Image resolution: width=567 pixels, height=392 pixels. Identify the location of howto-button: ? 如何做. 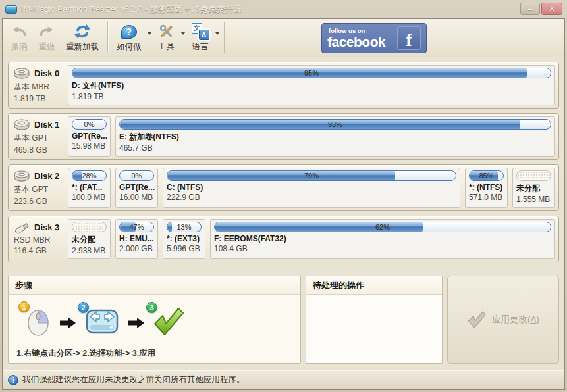
(129, 38).